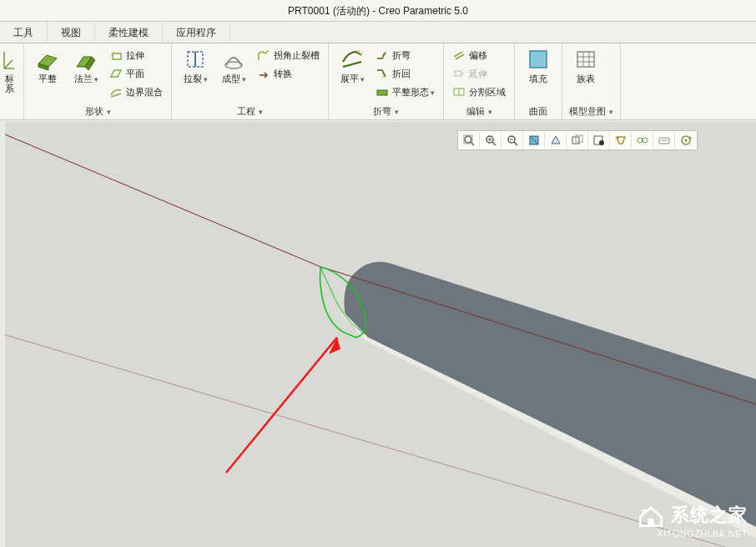 This screenshot has width=756, height=547. Describe the element at coordinates (479, 73) in the screenshot. I see `extend-button: 延伸` at that location.